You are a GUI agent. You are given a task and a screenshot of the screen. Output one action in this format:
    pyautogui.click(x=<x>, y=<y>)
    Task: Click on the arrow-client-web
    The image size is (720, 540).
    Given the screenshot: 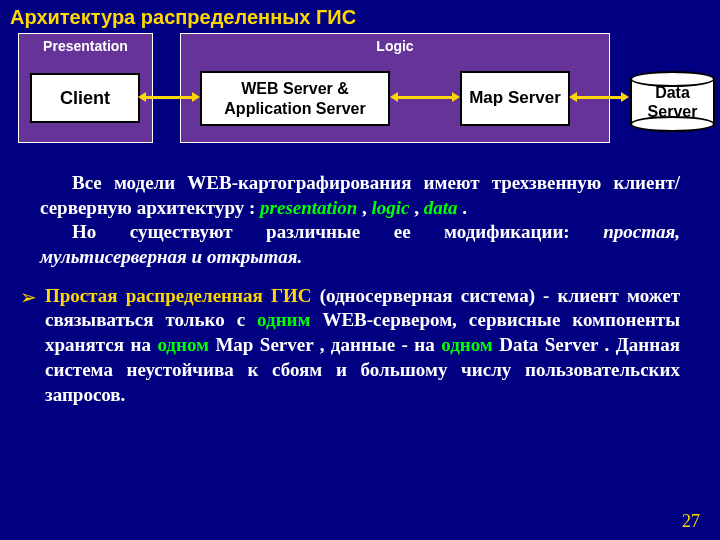 What is the action you would take?
    pyautogui.click(x=169, y=98)
    